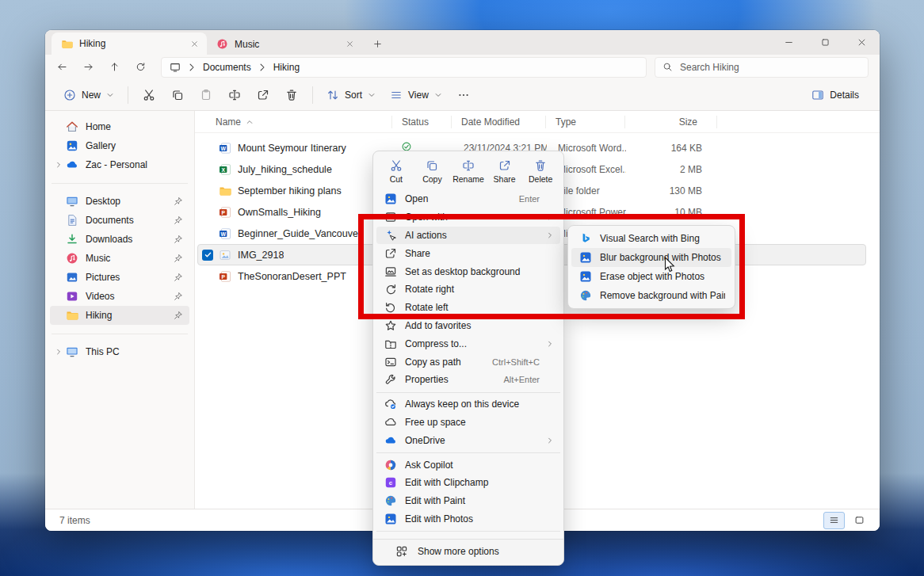  Describe the element at coordinates (120, 165) in the screenshot. I see `sidebar-item: Zac - Personal` at that location.